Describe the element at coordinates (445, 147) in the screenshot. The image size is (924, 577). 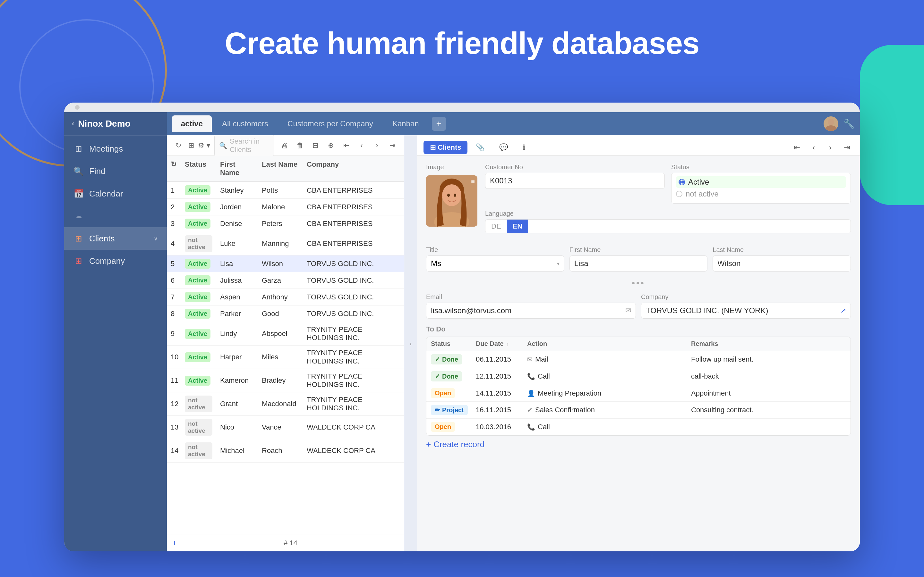
I see `detail-tab-clients: ⊞ Clients` at that location.